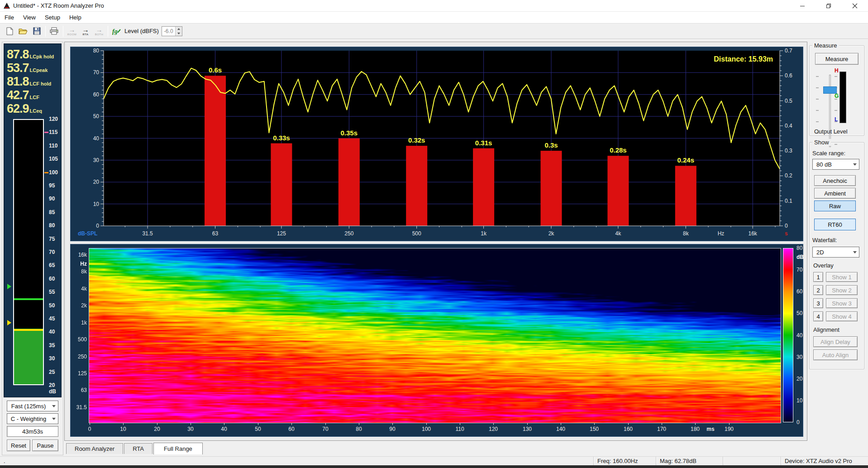 This screenshot has width=868, height=468. Describe the element at coordinates (799, 313) in the screenshot. I see `colorbar-label: 50` at that location.